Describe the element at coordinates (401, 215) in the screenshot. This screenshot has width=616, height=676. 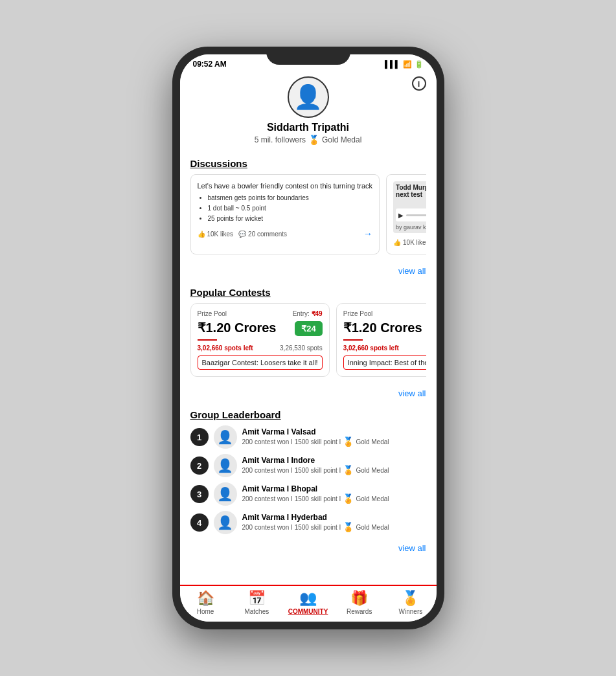
I see `play-button: ▶` at that location.